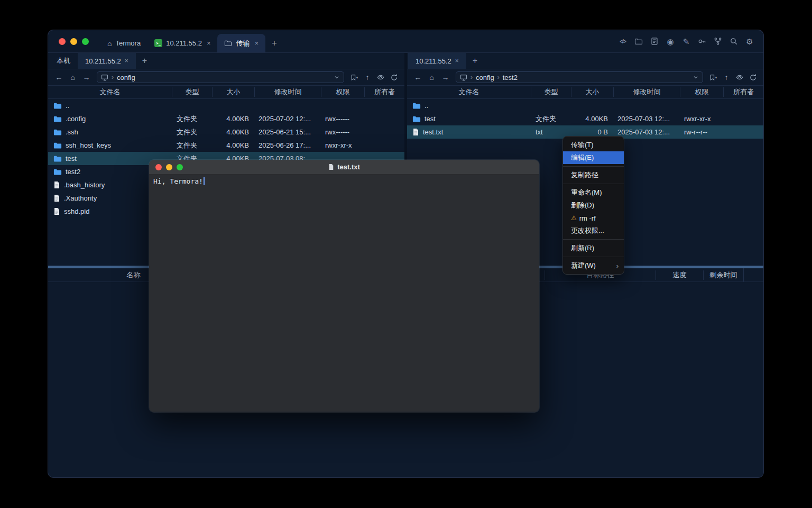  Describe the element at coordinates (593, 248) in the screenshot. I see `menu-item-10: 刷新(R)` at that location.